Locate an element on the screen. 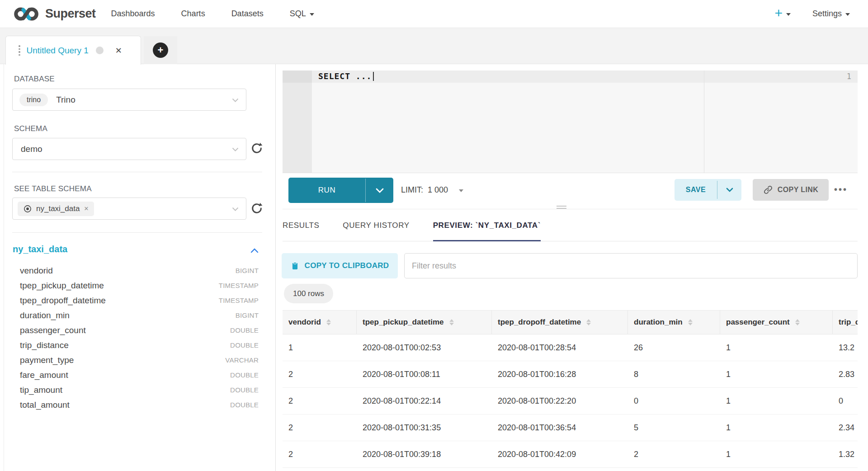 This screenshot has height=471, width=868. cell: 2020-08-01T00:42:09 is located at coordinates (560, 455).